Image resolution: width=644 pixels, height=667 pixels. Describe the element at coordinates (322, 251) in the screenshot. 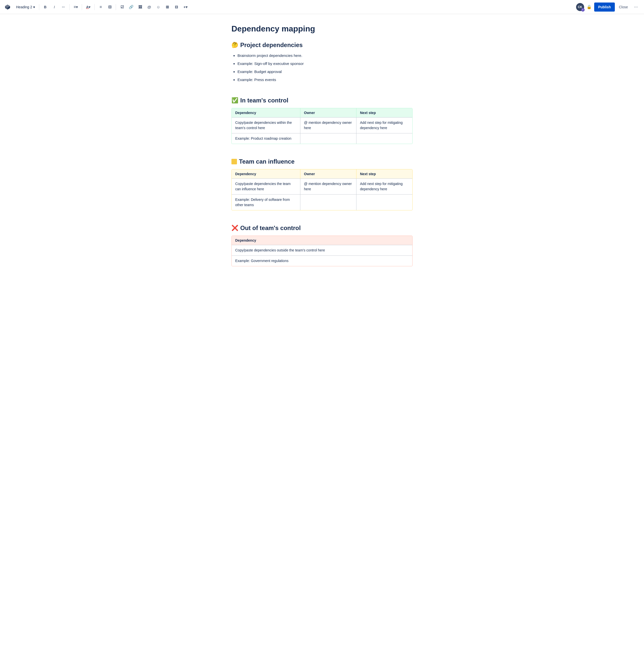

I see `red-table: Dependency Copy/paste dependencies outsi…` at that location.